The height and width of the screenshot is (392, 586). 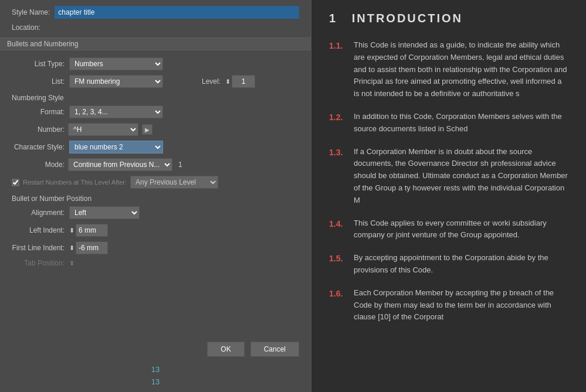 I want to click on page-num-2: 13, so click(x=155, y=382).